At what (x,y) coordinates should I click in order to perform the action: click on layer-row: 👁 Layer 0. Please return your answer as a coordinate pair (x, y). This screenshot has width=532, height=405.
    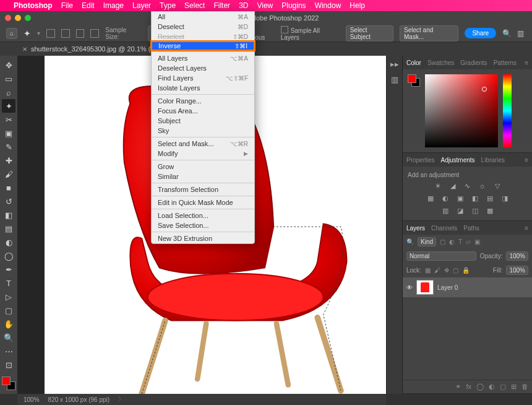
    Looking at the image, I should click on (468, 287).